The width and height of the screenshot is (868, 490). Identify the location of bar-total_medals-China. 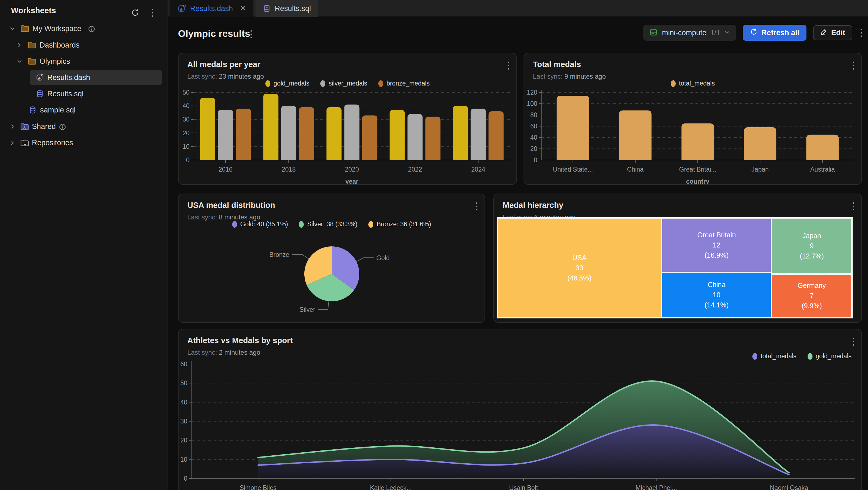
(636, 136).